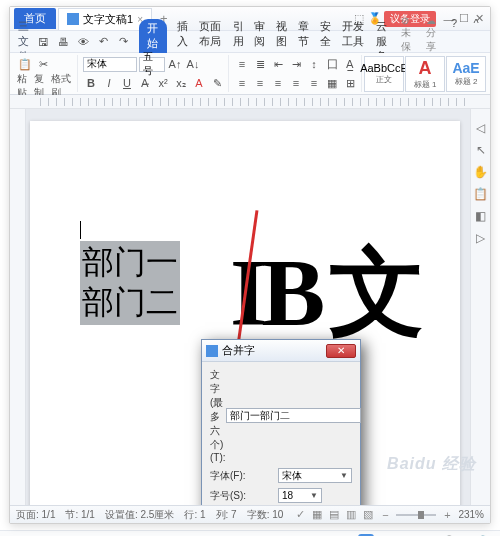  Describe the element at coordinates (281, 351) in the screenshot. I see `dialog-titlebar: 合并字 ✕` at that location.